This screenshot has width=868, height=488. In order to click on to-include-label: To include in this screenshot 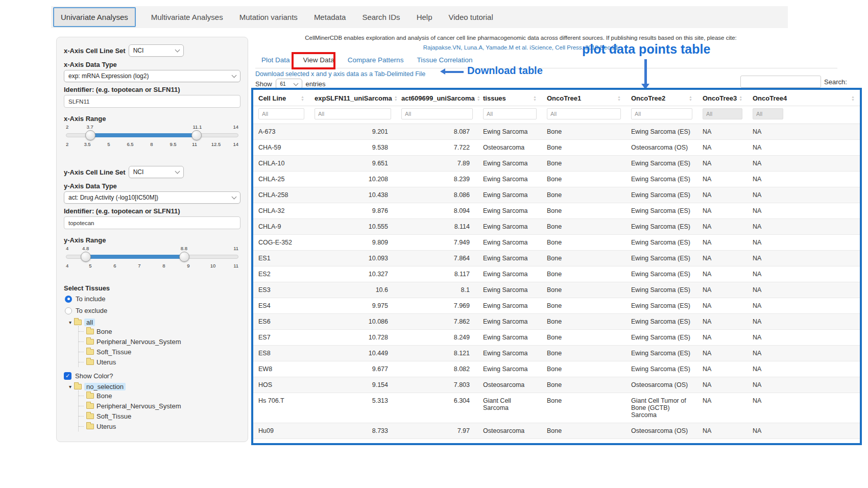, I will do `click(91, 299)`.